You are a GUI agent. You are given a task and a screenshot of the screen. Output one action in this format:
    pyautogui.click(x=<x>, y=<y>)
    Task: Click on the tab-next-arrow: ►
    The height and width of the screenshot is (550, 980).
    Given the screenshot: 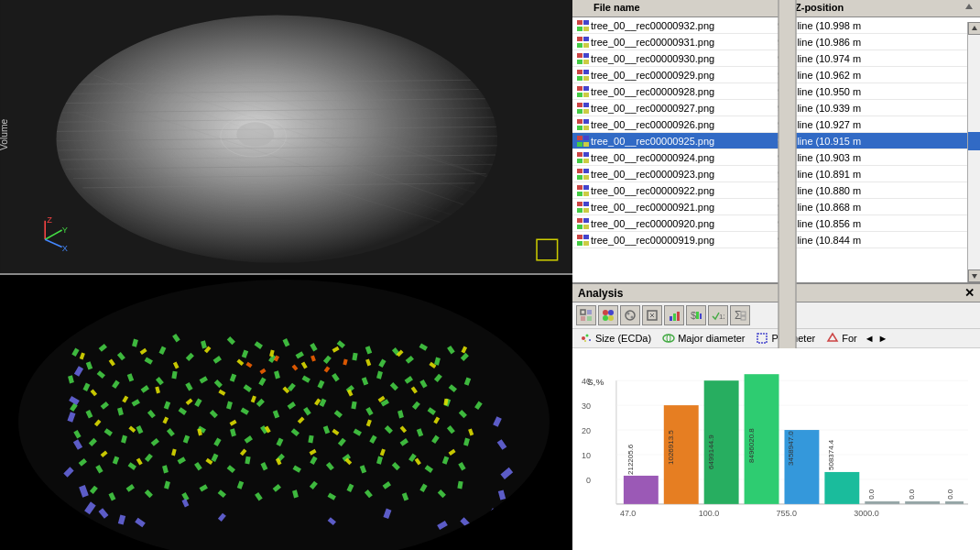 What is the action you would take?
    pyautogui.click(x=883, y=338)
    